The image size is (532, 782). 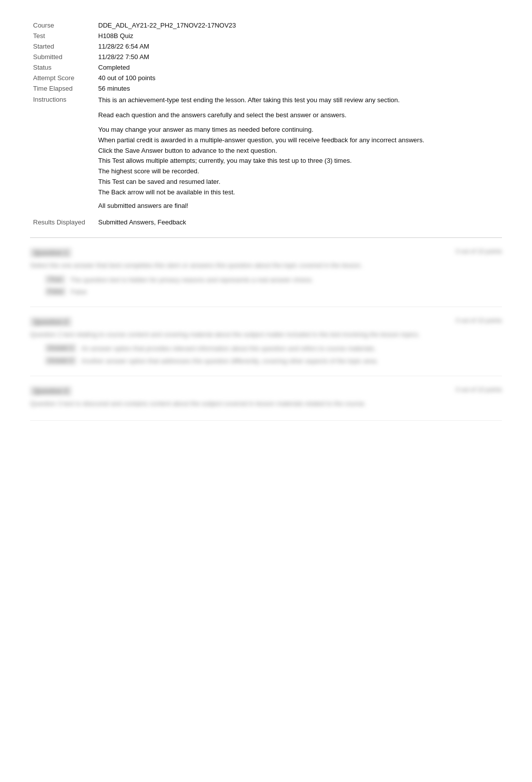 What do you see at coordinates (266, 404) in the screenshot?
I see `question-block-3: Question 3 0 out of 10 points Question 3…` at bounding box center [266, 404].